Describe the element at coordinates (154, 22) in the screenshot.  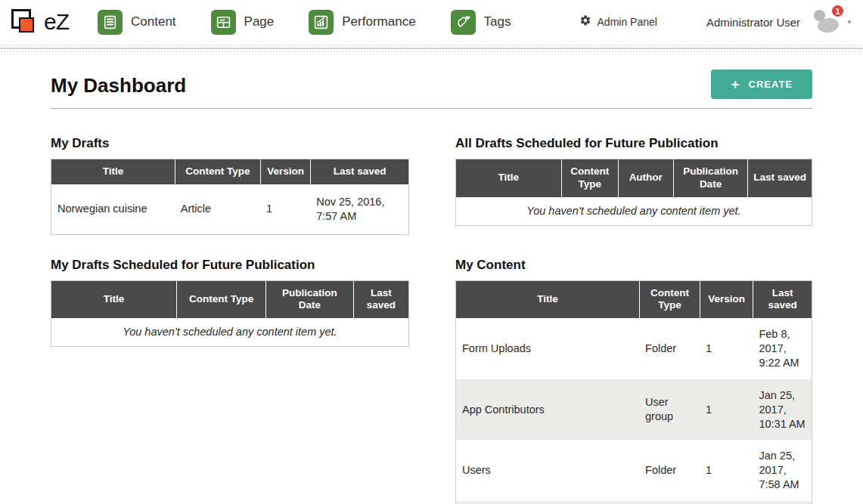
I see `nav-item-label: Content` at that location.